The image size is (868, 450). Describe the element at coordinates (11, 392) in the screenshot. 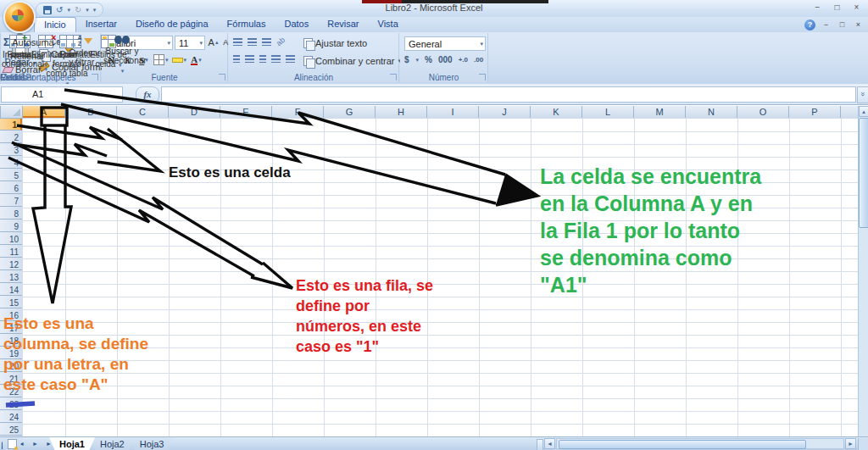

I see `row-header-22: 22` at that location.